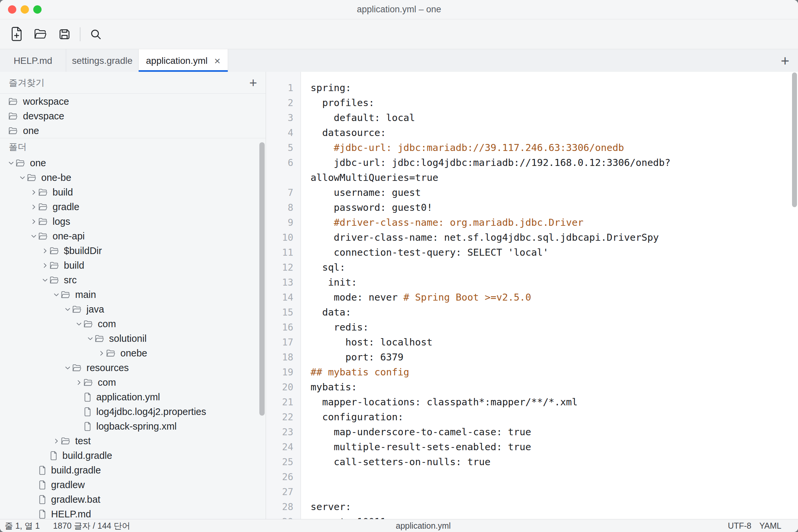 The image size is (798, 532). I want to click on tree-item-onebe: onebe, so click(133, 353).